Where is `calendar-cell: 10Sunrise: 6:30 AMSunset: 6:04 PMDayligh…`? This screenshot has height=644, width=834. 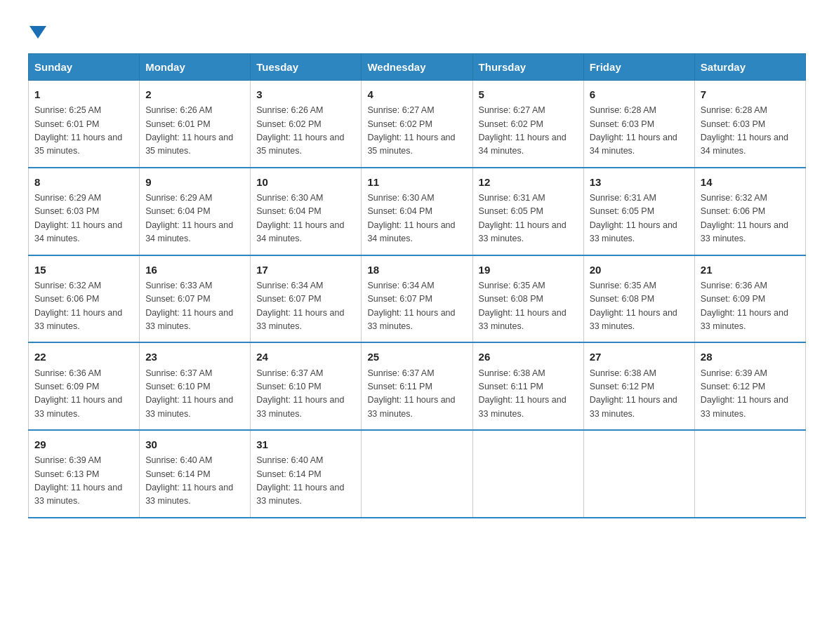
calendar-cell: 10Sunrise: 6:30 AMSunset: 6:04 PMDayligh… is located at coordinates (306, 212).